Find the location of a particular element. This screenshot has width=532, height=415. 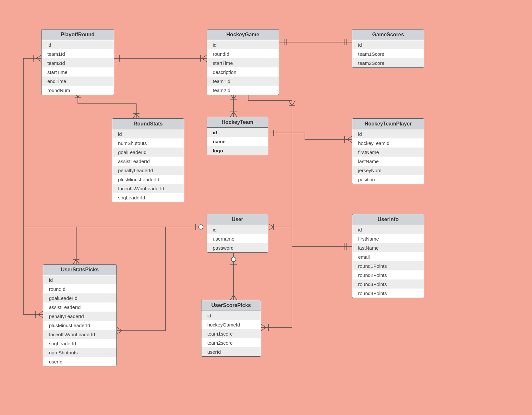

entity-title: UserInfo is located at coordinates (388, 220).